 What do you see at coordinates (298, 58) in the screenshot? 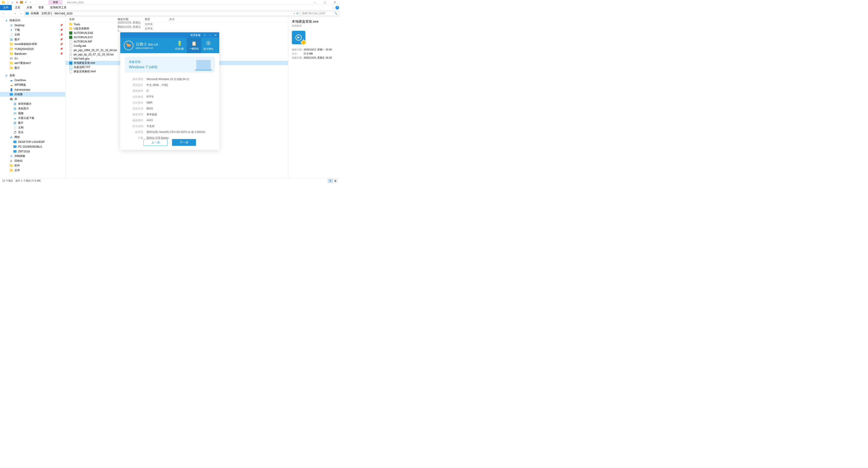
I see `details-created-label: 创建日期:` at bounding box center [298, 58].